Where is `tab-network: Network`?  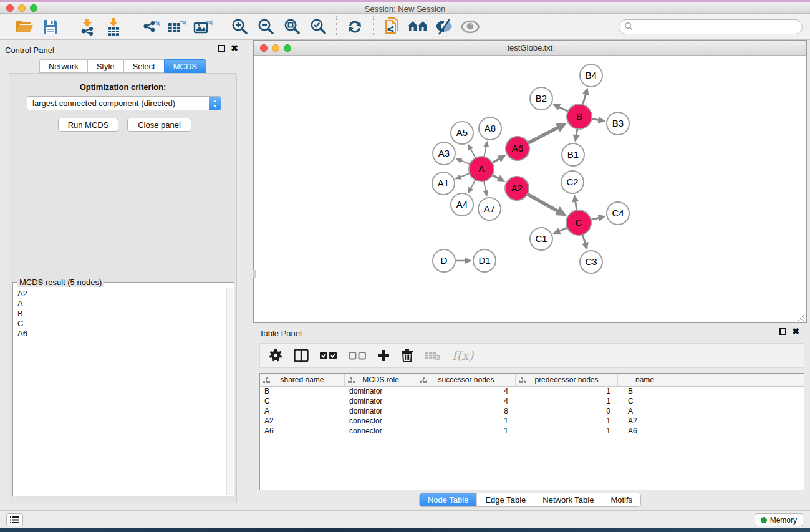 tab-network: Network is located at coordinates (64, 66).